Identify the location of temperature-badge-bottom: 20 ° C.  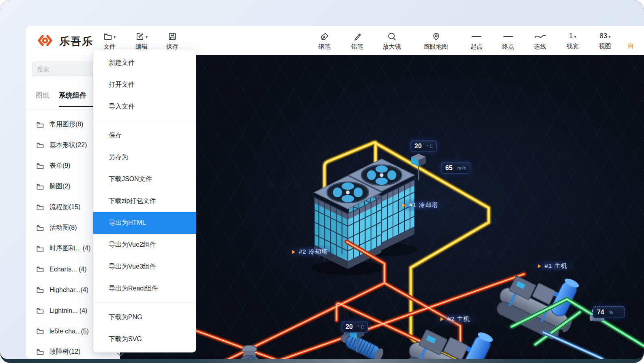
(354, 327).